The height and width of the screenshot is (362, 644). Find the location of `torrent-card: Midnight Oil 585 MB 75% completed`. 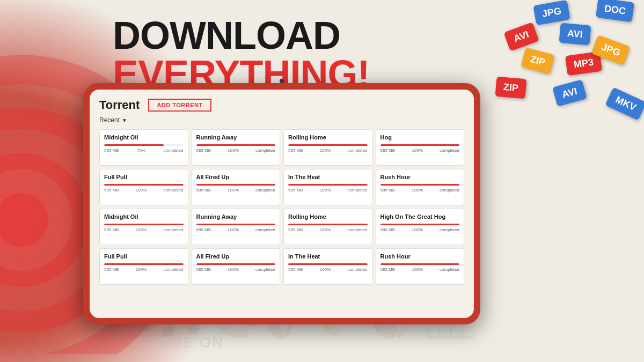

torrent-card: Midnight Oil 585 MB 75% completed is located at coordinates (144, 147).